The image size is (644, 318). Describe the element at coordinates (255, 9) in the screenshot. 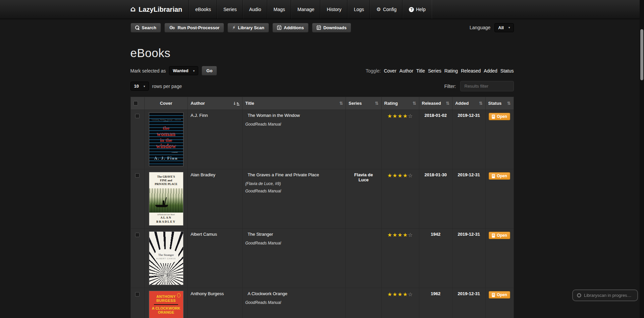

I see `nav-item-audio: Audio` at that location.